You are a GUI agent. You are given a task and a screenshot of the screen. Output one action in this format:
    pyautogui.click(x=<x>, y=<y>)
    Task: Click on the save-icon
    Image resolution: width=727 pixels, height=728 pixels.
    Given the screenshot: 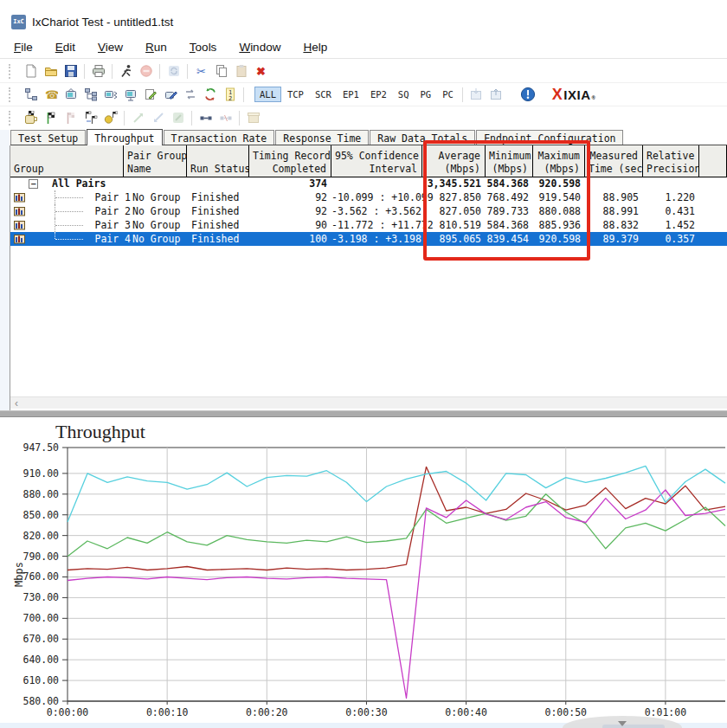 What is the action you would take?
    pyautogui.click(x=71, y=71)
    